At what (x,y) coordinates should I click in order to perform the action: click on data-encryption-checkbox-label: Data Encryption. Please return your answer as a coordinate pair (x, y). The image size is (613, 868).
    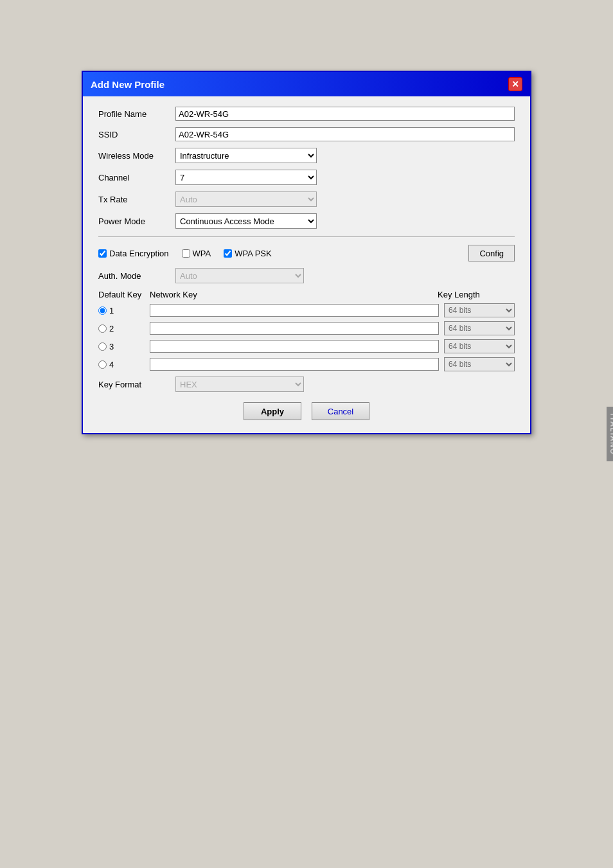
    Looking at the image, I should click on (134, 253).